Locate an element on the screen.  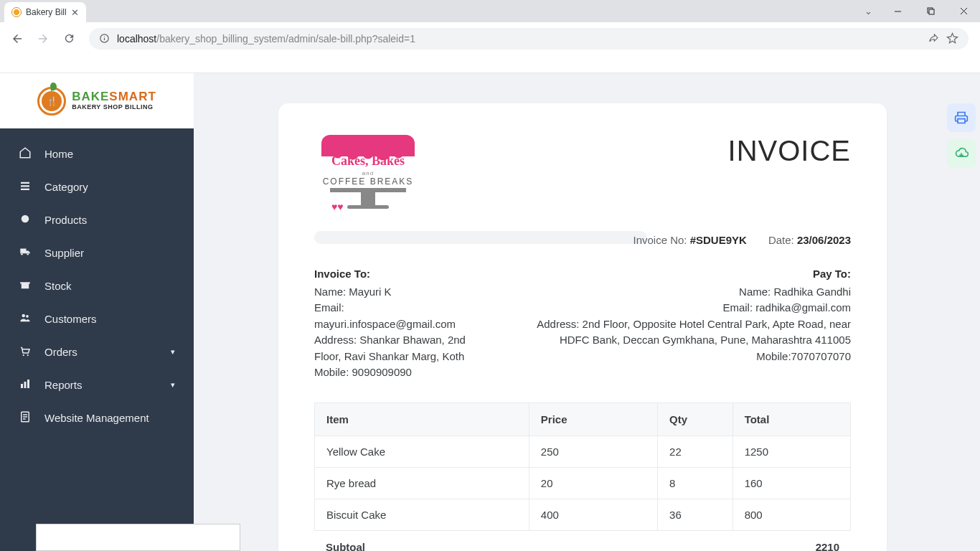
close-window-button is located at coordinates (963, 11).